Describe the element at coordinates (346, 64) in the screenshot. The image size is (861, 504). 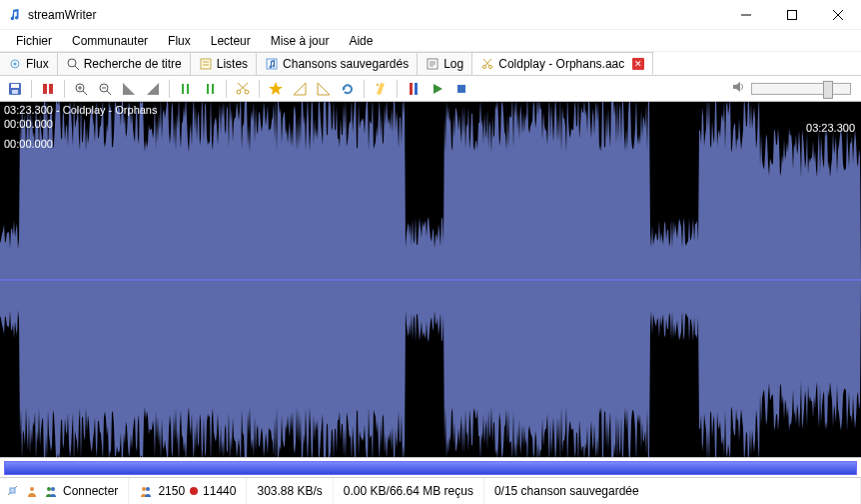
I see `tab-label: Chansons sauvegardés` at that location.